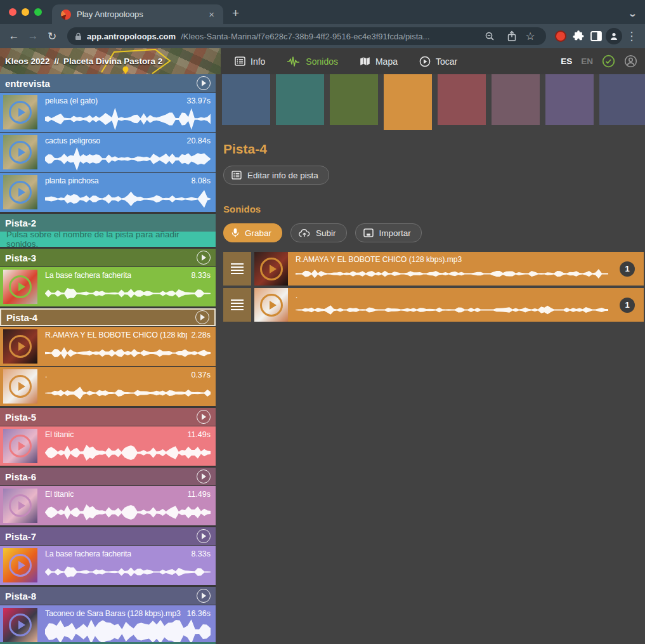 Image resolution: width=645 pixels, height=644 pixels. Describe the element at coordinates (212, 14) in the screenshot. I see `tab-close-icon: ×` at that location.